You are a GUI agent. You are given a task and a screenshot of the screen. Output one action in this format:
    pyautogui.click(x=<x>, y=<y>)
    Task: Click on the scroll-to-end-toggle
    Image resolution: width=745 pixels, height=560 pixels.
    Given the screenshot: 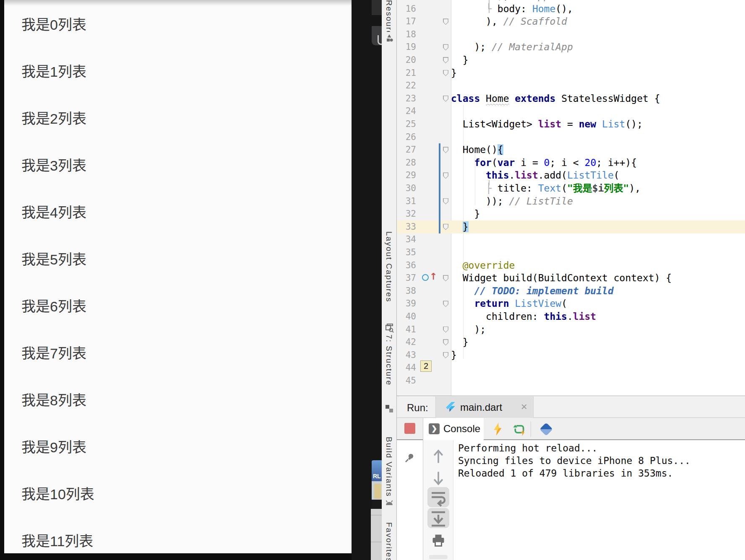 What is the action you would take?
    pyautogui.click(x=438, y=518)
    